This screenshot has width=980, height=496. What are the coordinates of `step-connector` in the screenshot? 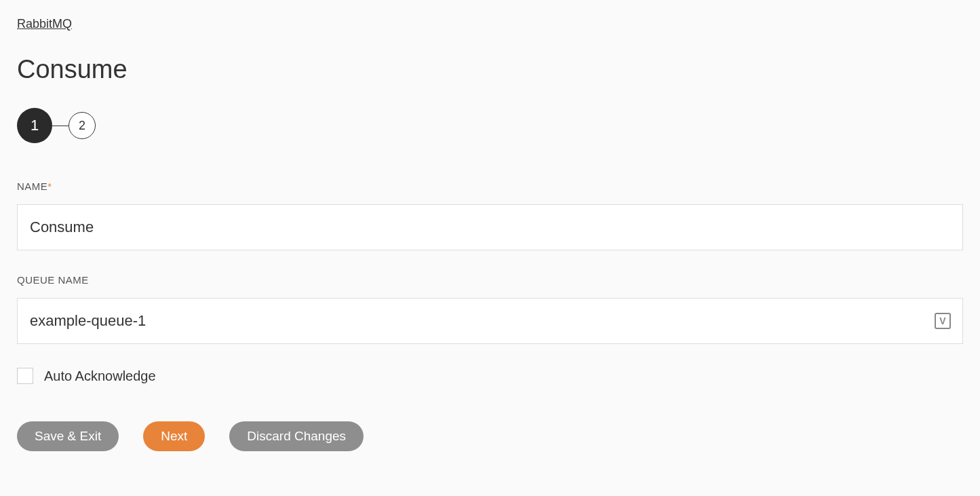 It's located at (60, 126).